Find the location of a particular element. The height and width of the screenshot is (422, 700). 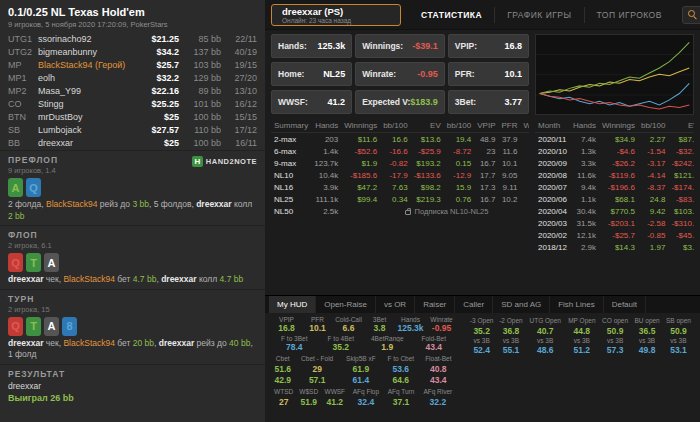

table-row: 2018/122.9k$14.31.97$3.30.46 is located at coordinates (614, 247).